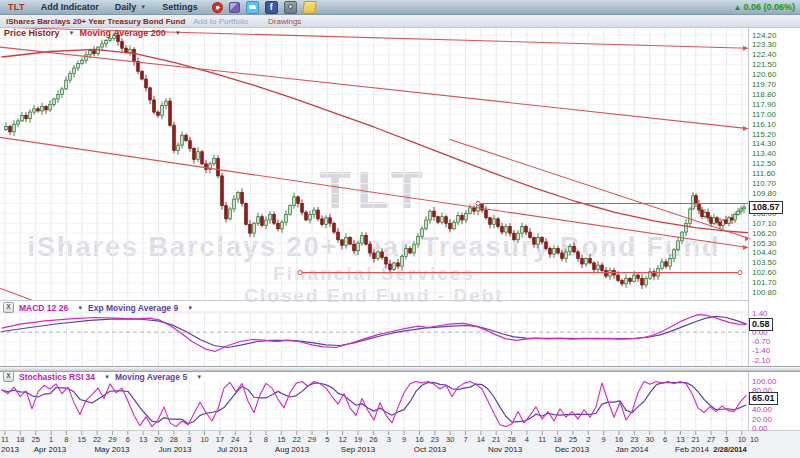 The height and width of the screenshot is (458, 800). What do you see at coordinates (128, 440) in the screenshot?
I see `week-tick-label: 6` at bounding box center [128, 440].